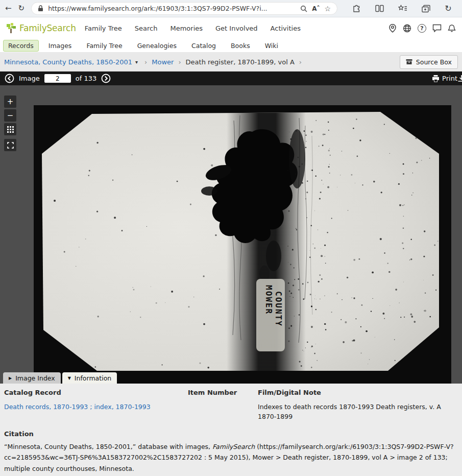 The height and width of the screenshot is (476, 462). I want to click on tab-family-tree: Family Tree, so click(104, 46).